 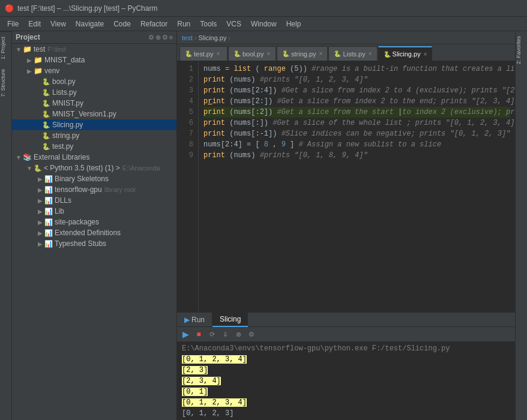 What do you see at coordinates (294, 24) in the screenshot?
I see `menu-item-help: Help` at bounding box center [294, 24].